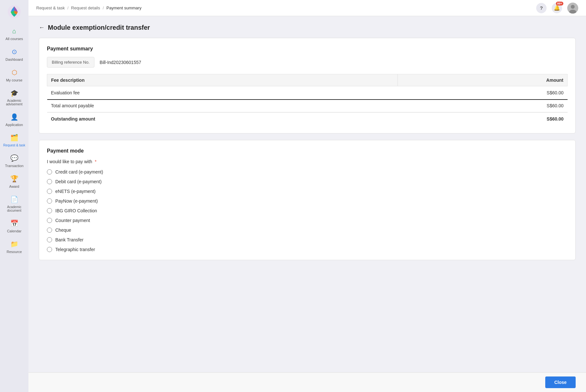  What do you see at coordinates (483, 119) in the screenshot?
I see `outstanding-amount: S$60.00` at bounding box center [483, 119].